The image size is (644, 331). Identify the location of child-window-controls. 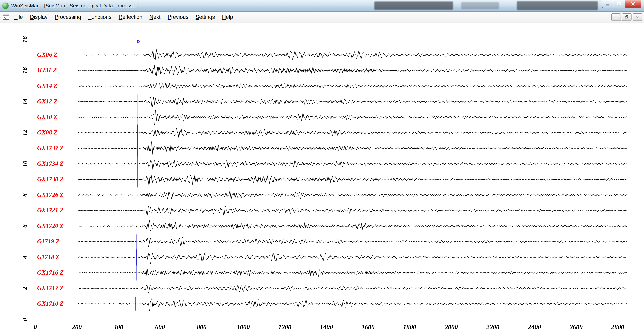
(627, 17).